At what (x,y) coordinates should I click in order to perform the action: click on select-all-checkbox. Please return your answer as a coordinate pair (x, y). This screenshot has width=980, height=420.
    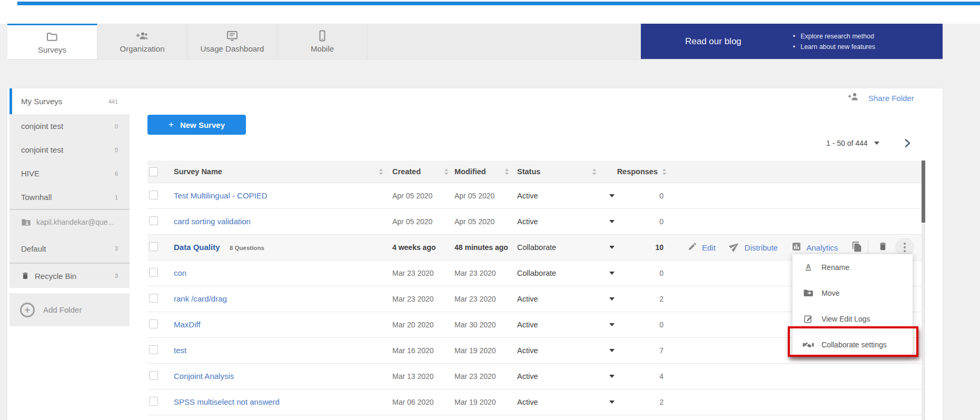
    Looking at the image, I should click on (154, 172).